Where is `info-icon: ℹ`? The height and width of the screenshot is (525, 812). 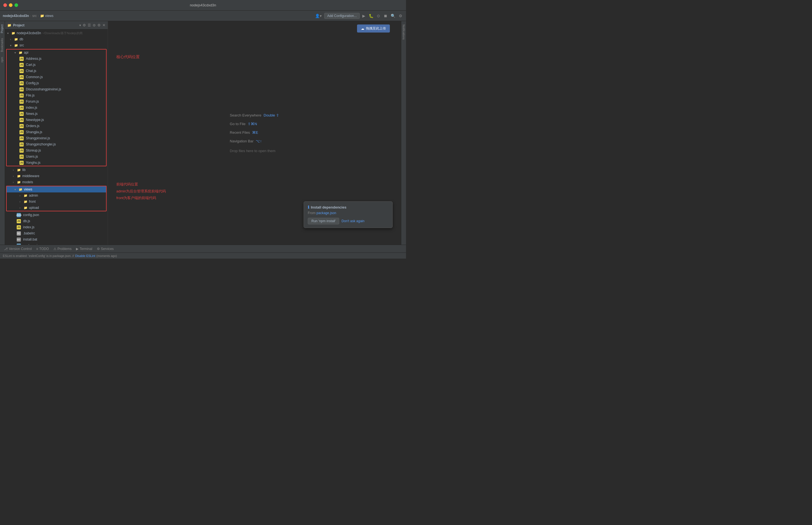
info-icon: ℹ is located at coordinates (308, 207).